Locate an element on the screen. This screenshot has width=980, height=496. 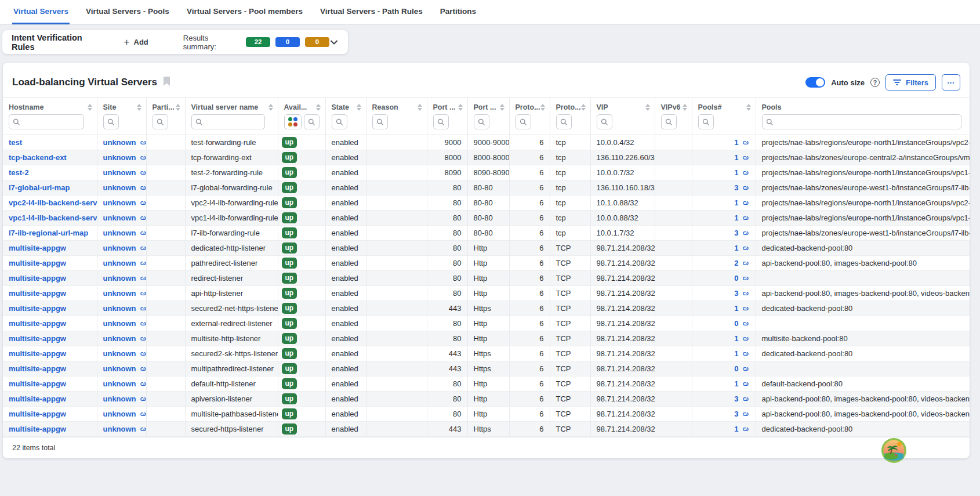
filters-button: Filters is located at coordinates (910, 82).